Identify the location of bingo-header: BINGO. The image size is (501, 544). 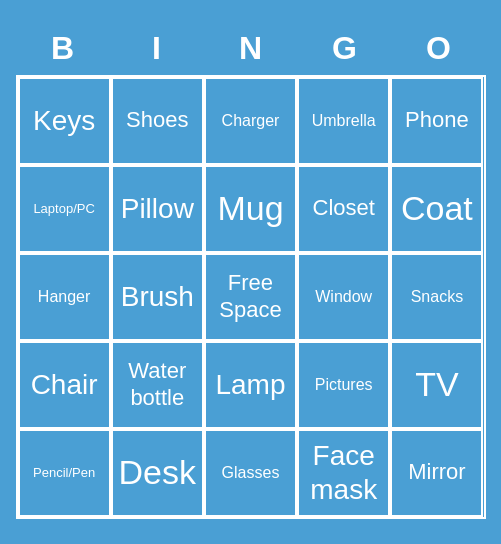
(251, 48).